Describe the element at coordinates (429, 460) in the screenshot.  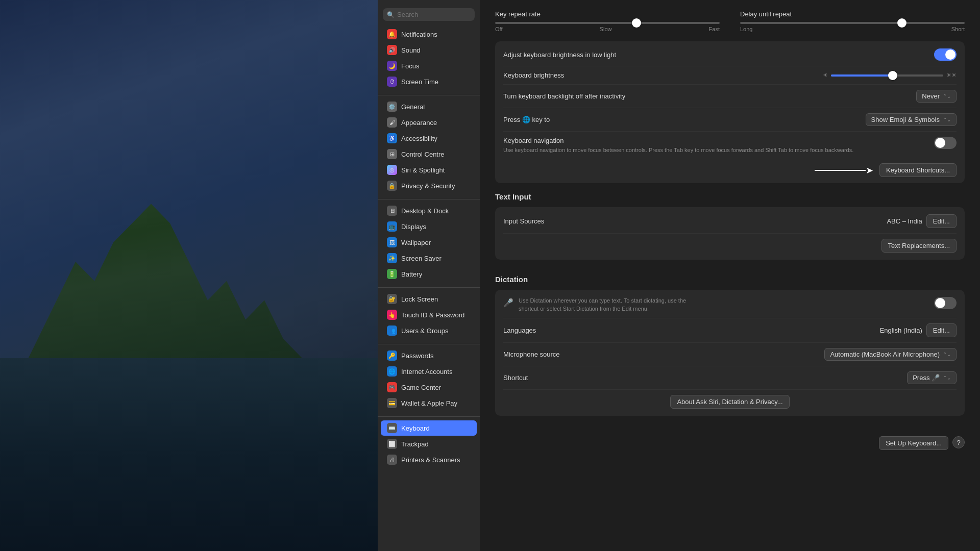
I see `sidebar-item-printers: 🖨 Printers & Scanners` at that location.